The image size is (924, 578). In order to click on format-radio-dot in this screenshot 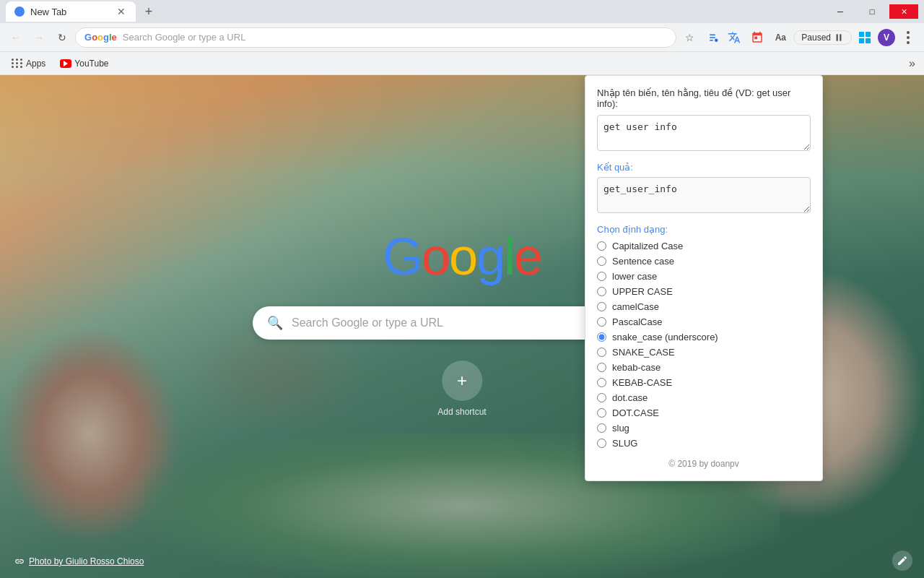, I will do `click(602, 397)`.